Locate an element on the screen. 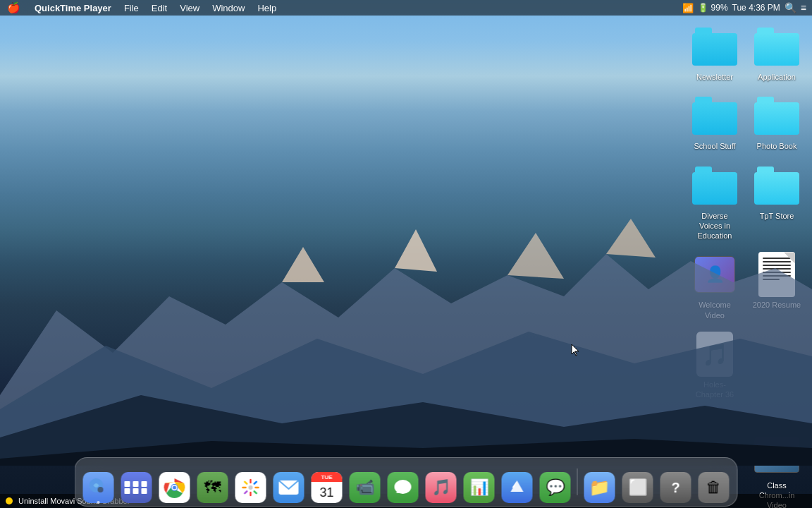 The height and width of the screenshot is (508, 812). menubar-time: Tue 4:36 PM is located at coordinates (756, 8).